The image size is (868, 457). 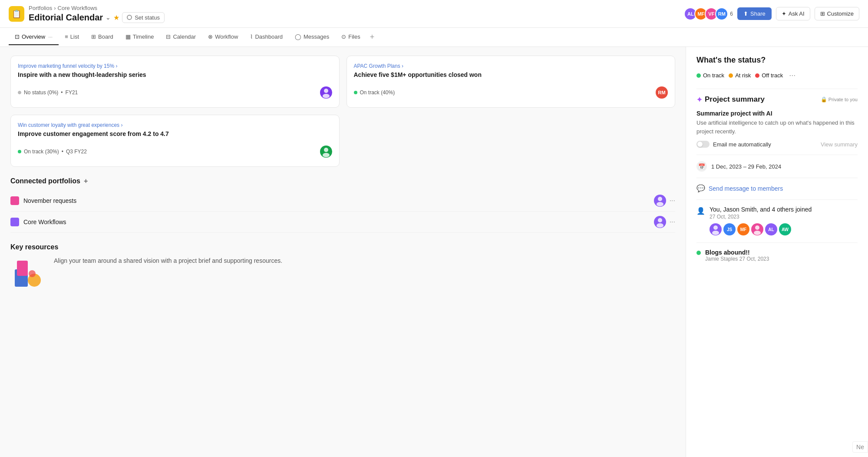 I want to click on customize-icon: ⊞, so click(x=822, y=14).